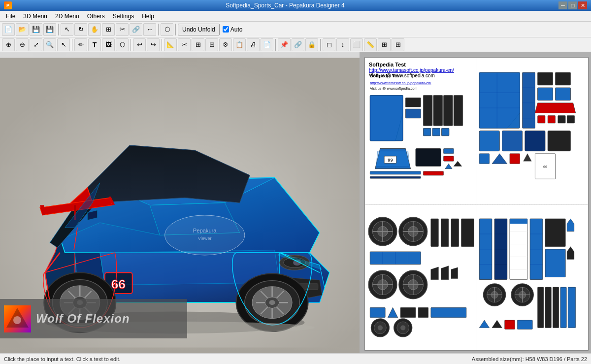  Describe the element at coordinates (253, 45) in the screenshot. I see `tb2-print: 🖨` at that location.